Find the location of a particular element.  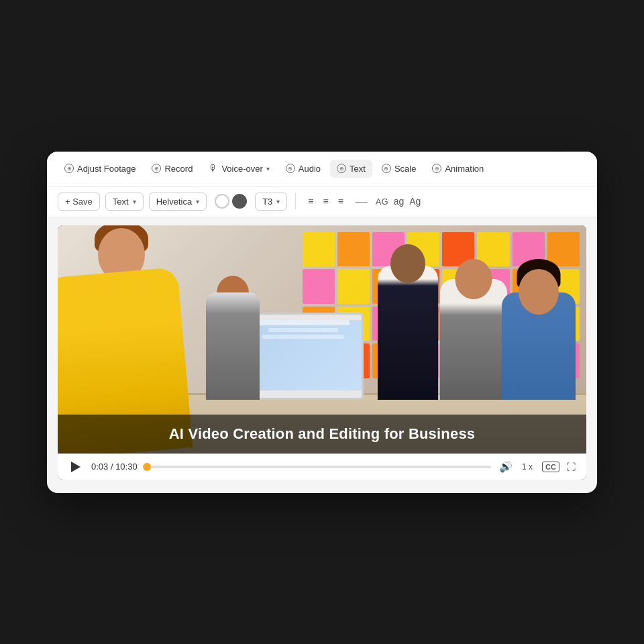

case-titlecase-button: Ag is located at coordinates (415, 201).